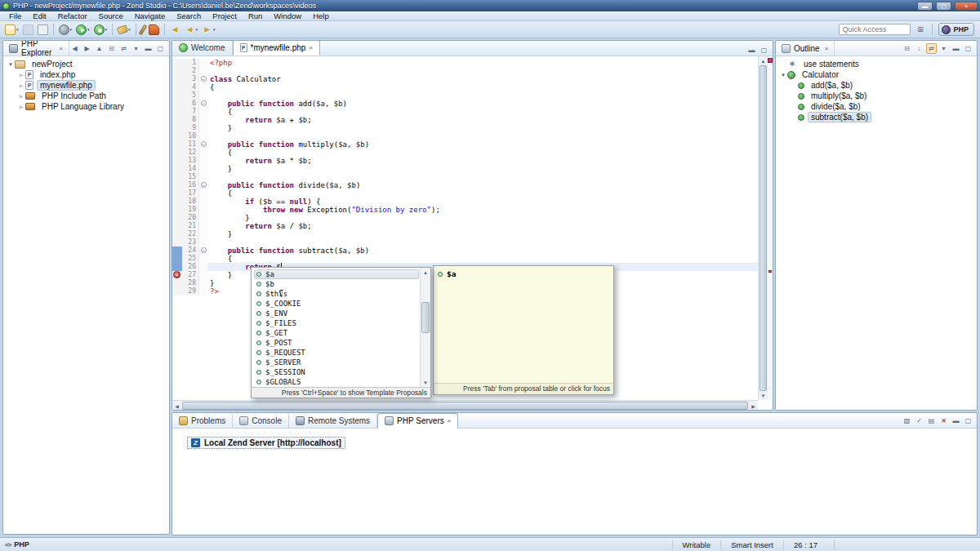 The height and width of the screenshot is (551, 980). What do you see at coordinates (83, 29) in the screenshot?
I see `run-button: ▾` at bounding box center [83, 29].